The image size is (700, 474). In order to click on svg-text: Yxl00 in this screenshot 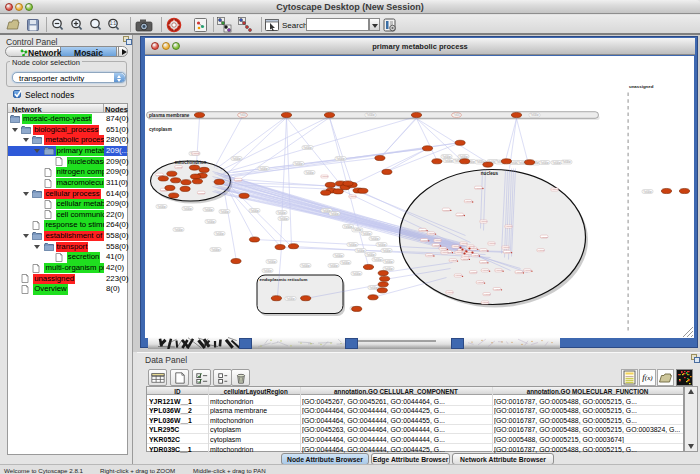, I will do `click(456, 115)`.